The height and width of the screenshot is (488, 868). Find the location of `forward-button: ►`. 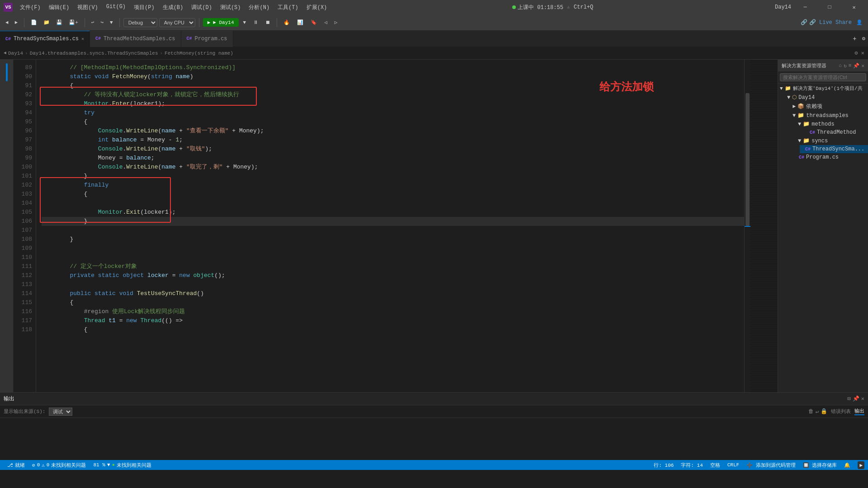

forward-button: ► is located at coordinates (16, 23).